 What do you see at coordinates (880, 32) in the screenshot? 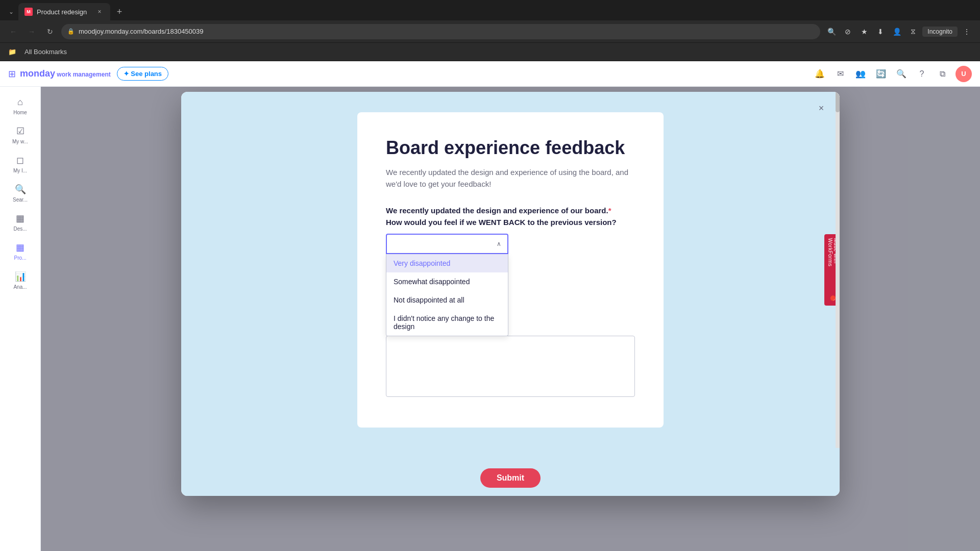
I see `download-icon: ⬇` at bounding box center [880, 32].